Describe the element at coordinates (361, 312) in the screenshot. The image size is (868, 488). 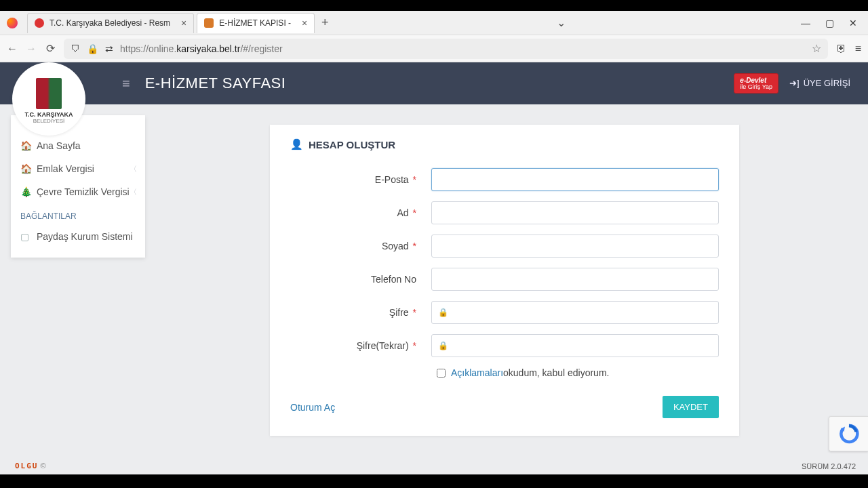
I see `password-label: Şifre *` at that location.